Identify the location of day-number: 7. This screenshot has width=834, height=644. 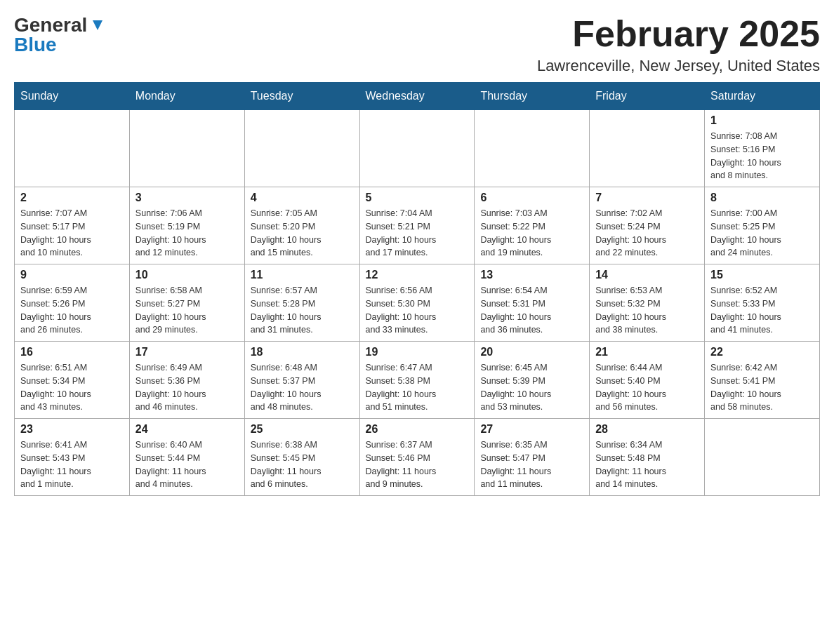
(647, 198).